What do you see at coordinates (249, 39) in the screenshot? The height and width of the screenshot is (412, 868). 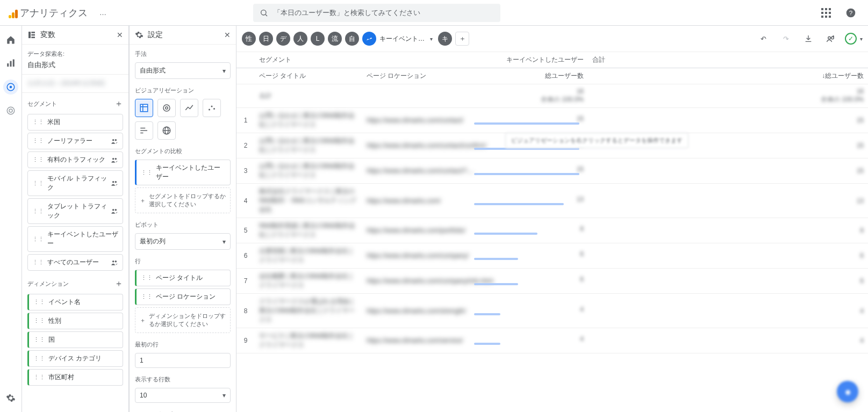 I see `tab-pill: 性` at bounding box center [249, 39].